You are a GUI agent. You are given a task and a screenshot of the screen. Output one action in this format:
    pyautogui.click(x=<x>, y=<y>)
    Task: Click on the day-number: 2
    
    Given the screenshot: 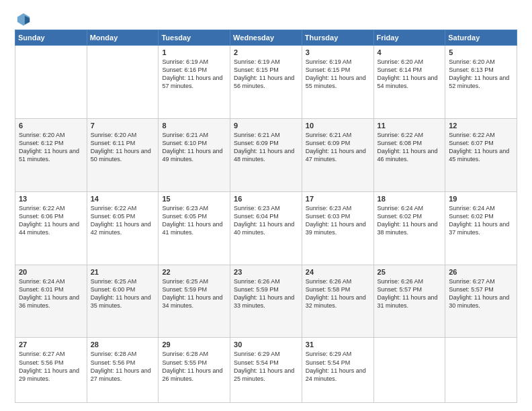 What is the action you would take?
    pyautogui.click(x=266, y=52)
    